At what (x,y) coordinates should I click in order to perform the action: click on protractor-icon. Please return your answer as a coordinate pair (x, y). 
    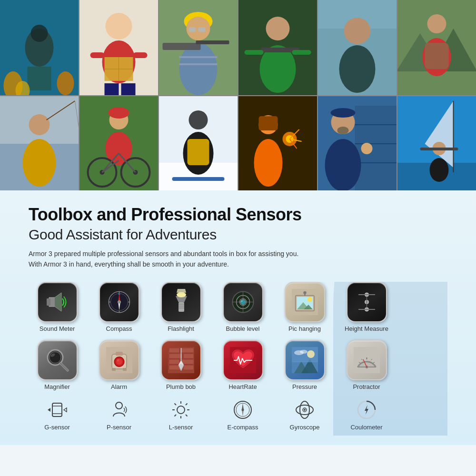
    Looking at the image, I should click on (367, 360).